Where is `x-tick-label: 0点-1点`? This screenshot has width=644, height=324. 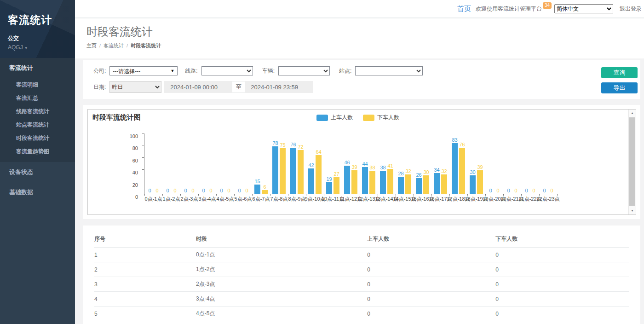
x-tick-label: 0点-1点 is located at coordinates (154, 199).